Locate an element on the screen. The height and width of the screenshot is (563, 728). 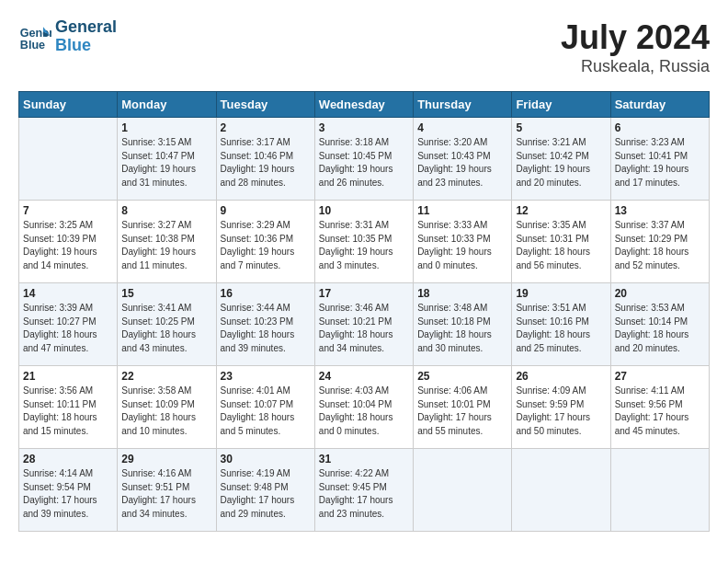
title-block: July 2024 Ruskeala, Russia is located at coordinates (635, 48).